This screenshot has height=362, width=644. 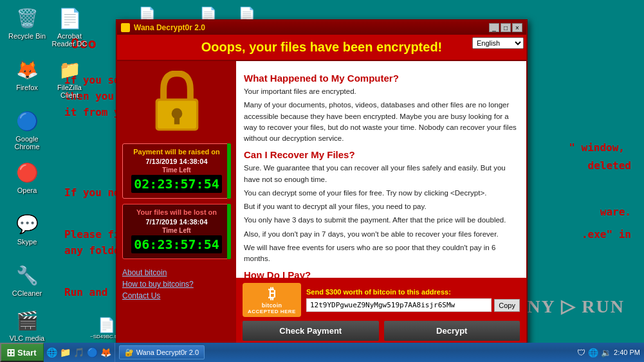 I want to click on desktop-icon-opera: 🔴 Opera, so click(x=27, y=177).